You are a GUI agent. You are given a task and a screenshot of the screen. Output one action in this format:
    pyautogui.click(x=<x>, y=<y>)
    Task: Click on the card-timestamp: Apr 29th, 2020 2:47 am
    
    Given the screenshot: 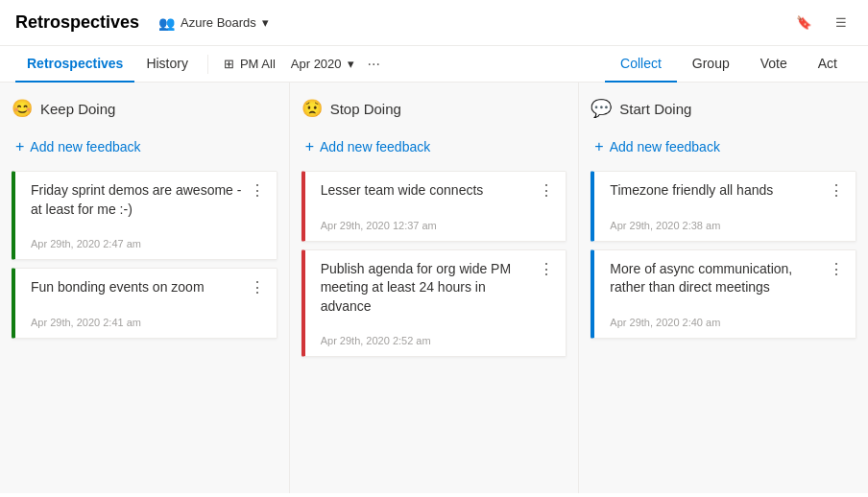 What is the action you would take?
    pyautogui.click(x=148, y=244)
    